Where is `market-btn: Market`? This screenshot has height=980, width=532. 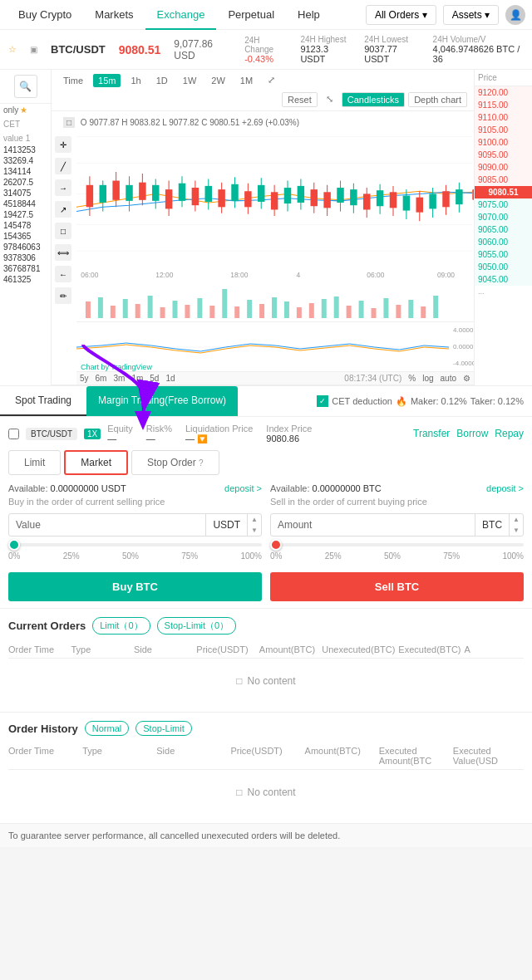
market-btn: Market is located at coordinates (96, 463).